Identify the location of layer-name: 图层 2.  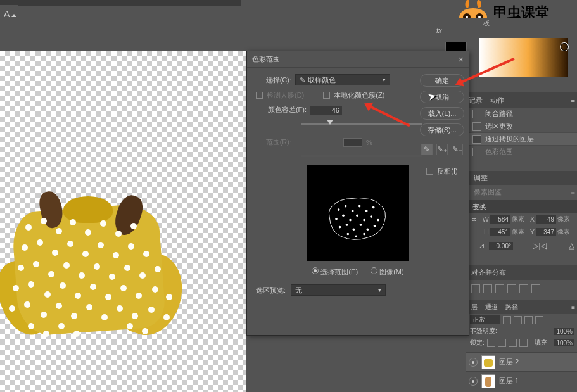
(509, 362).